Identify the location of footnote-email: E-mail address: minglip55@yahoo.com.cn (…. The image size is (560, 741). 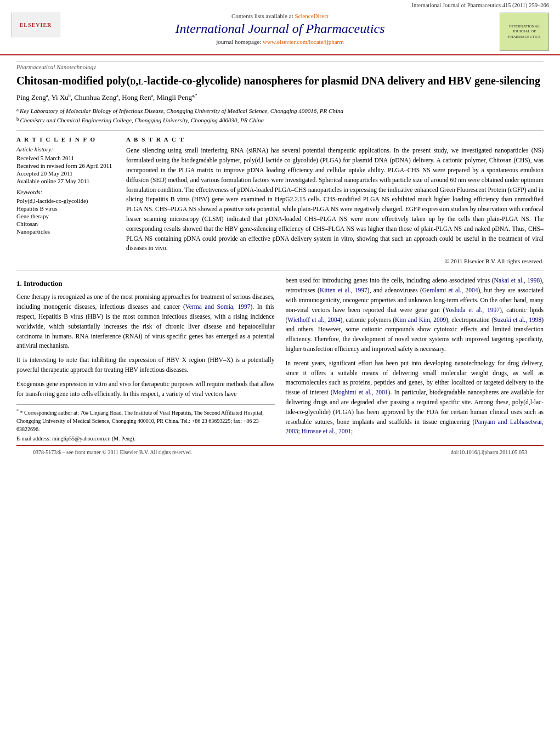
(146, 439).